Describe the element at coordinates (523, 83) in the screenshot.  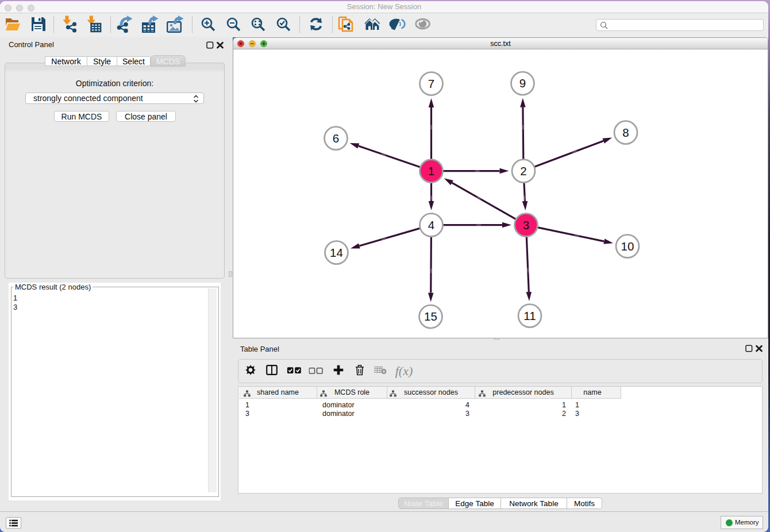
I see `svg-text: 9` at that location.